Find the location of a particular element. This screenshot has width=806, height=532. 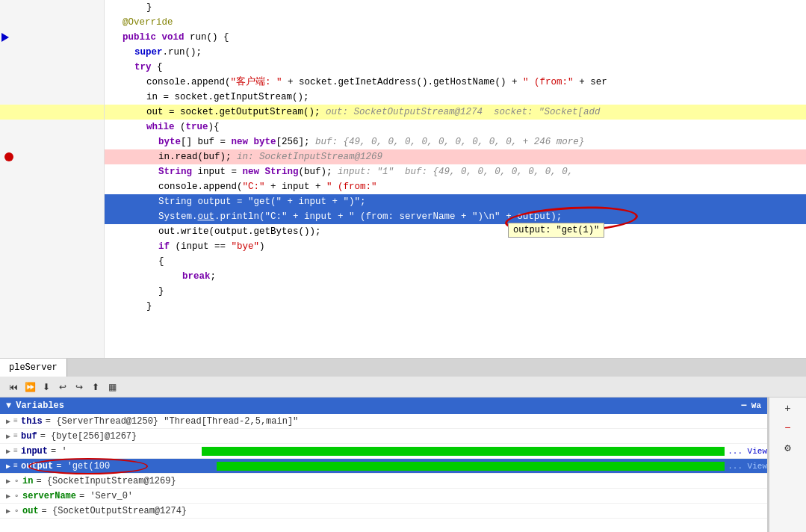

settings-button: ⚙ is located at coordinates (788, 448).